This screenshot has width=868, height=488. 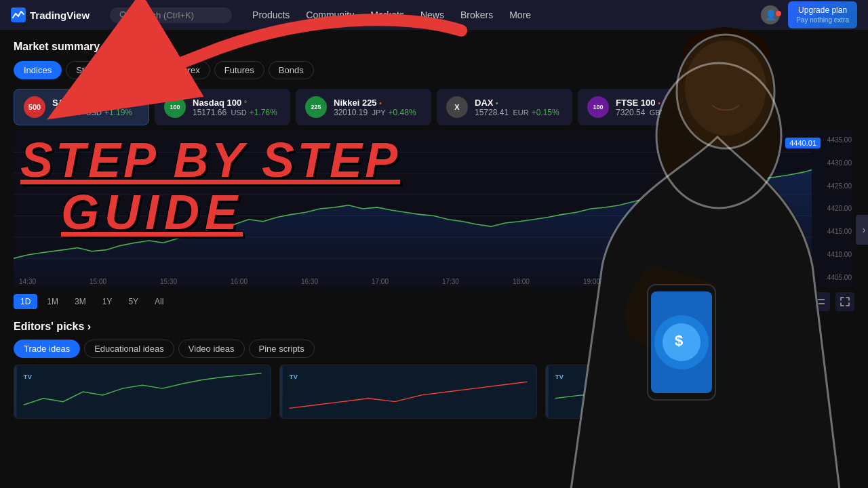 What do you see at coordinates (163, 15) in the screenshot?
I see `search-placeholder: Search (Ctrl+K)` at bounding box center [163, 15].